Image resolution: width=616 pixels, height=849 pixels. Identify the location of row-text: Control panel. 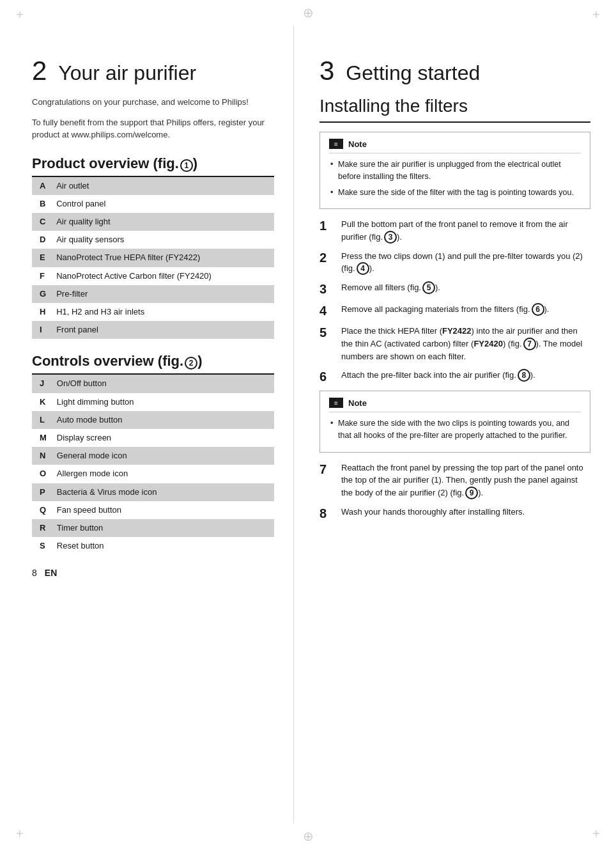
(162, 204).